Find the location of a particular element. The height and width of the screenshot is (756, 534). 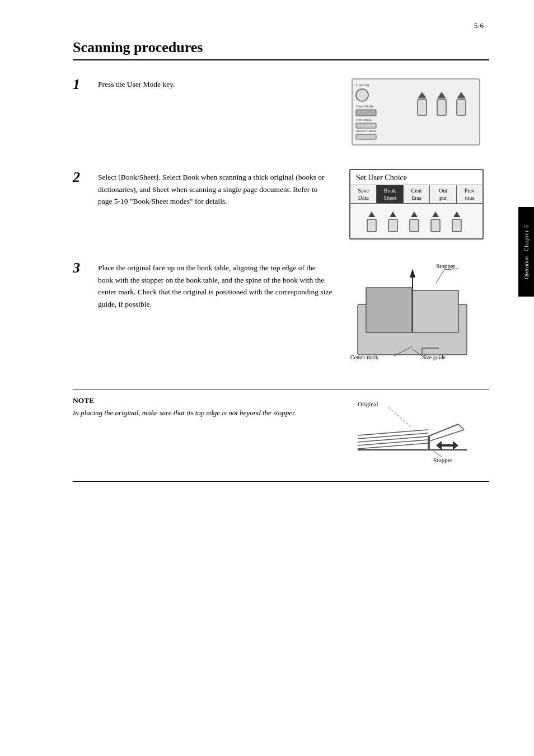

step-2-text: Select [Book/Sheet]. Select Book when sc… is located at coordinates (221, 188).